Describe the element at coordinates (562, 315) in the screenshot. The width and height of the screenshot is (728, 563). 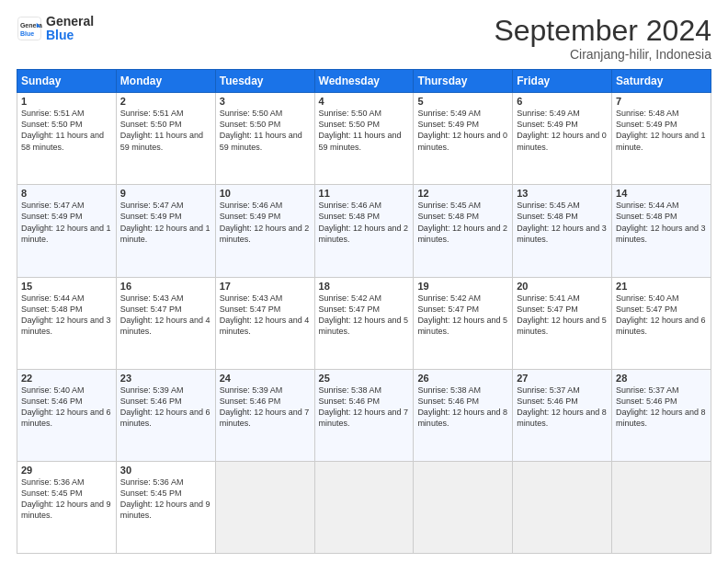
I see `cell-content: Sunrise: 5:41 AMSunset: 5:47 PMDaylight:…` at that location.